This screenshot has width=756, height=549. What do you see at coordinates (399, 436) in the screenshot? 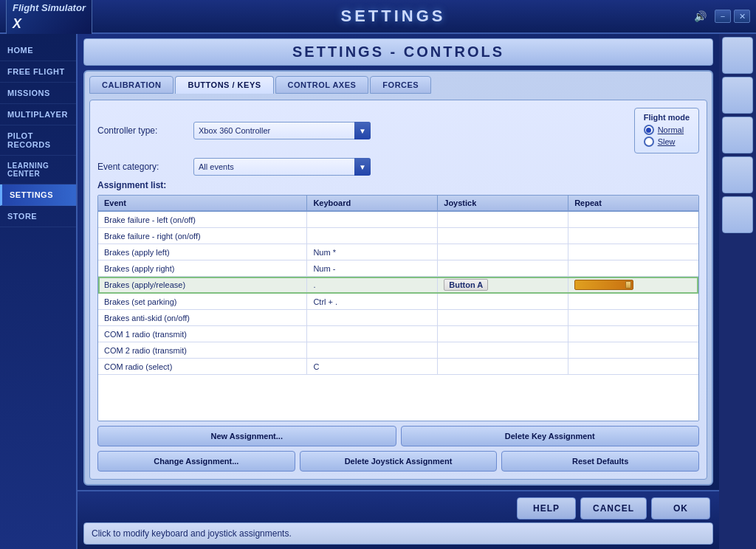
I see `action-buttons-row1: New Assignment... Delete Key Assignment` at bounding box center [399, 436].